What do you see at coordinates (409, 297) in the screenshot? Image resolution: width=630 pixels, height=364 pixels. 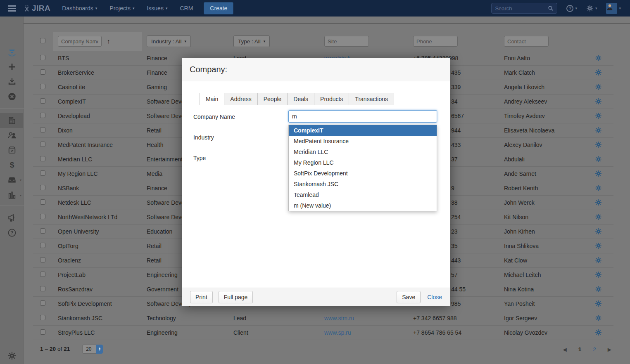 I see `save-button: Save` at bounding box center [409, 297].